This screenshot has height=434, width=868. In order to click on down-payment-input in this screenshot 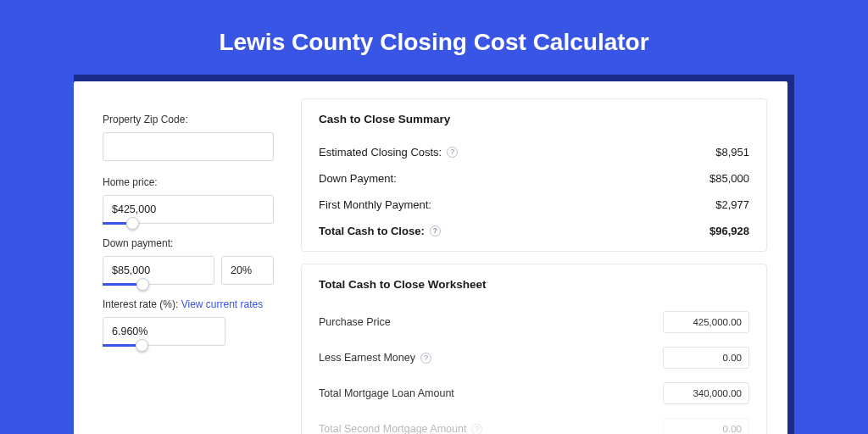, I will do `click(159, 270)`.